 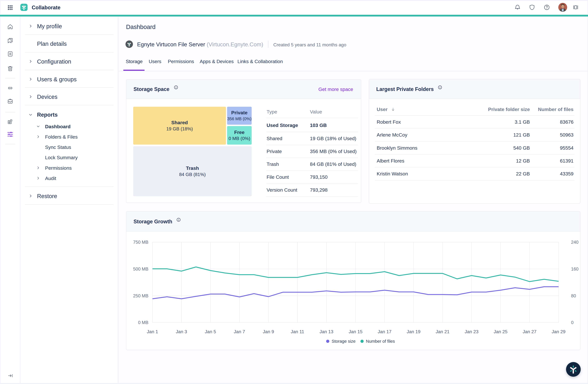 I want to click on svg-text: 80, so click(x=573, y=296).